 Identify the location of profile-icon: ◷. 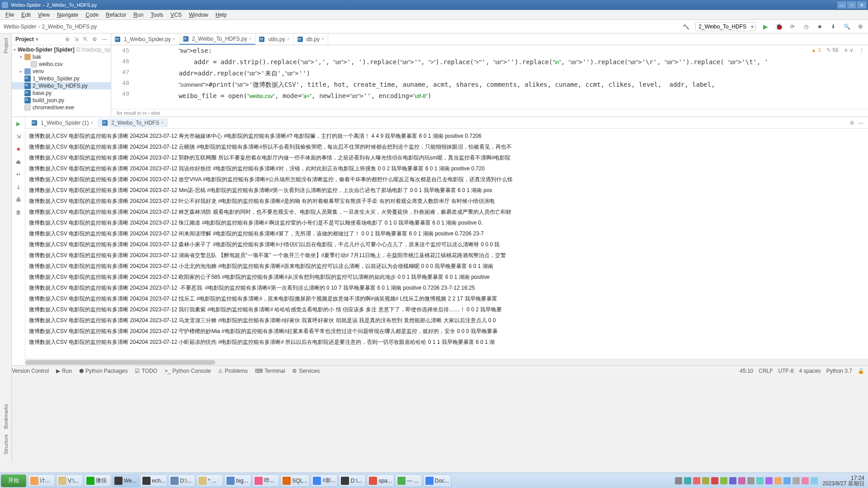
(806, 27).